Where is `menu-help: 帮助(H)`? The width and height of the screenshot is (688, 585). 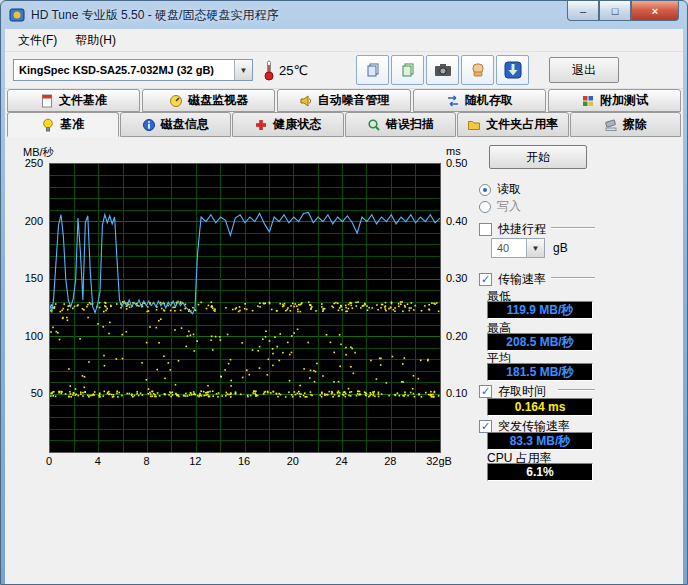 menu-help: 帮助(H) is located at coordinates (96, 40).